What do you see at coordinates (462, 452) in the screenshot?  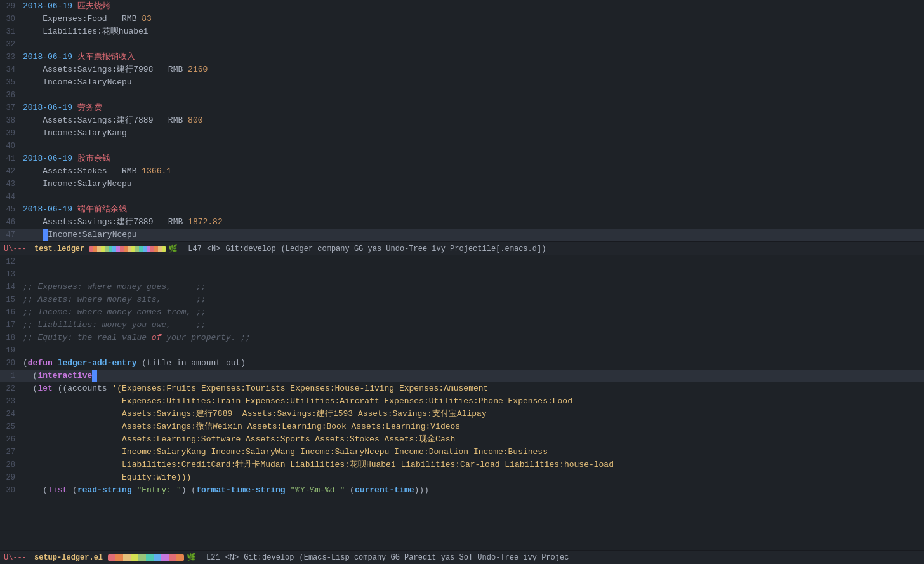 I see `table-row: 27 Income:SalaryKang Income:SalaryWang I…` at bounding box center [462, 452].